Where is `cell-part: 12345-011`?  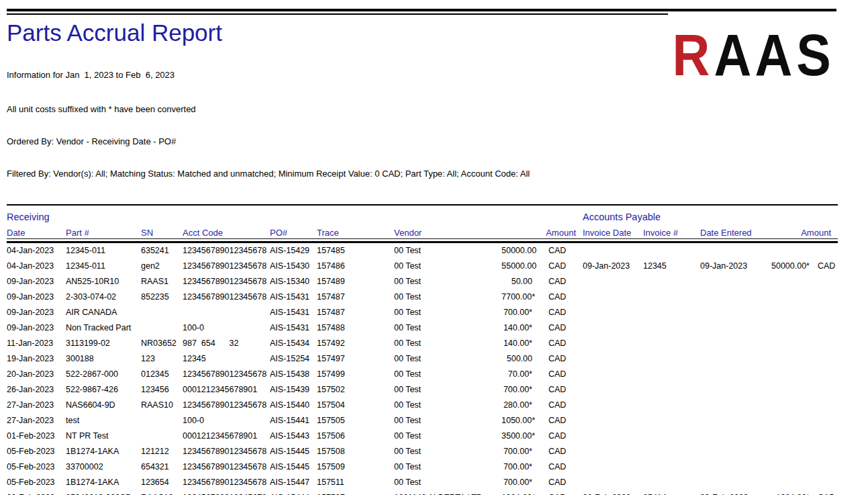 cell-part: 12345-011 is located at coordinates (103, 266).